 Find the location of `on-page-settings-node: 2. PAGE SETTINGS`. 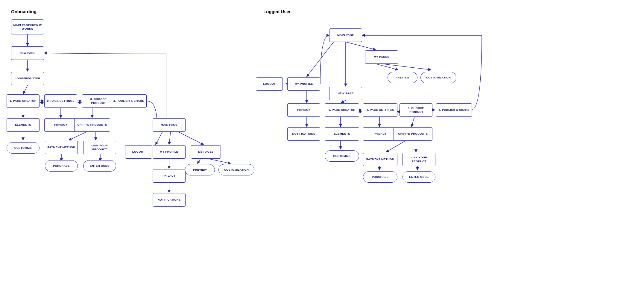

on-page-settings-node: 2. PAGE SETTINGS is located at coordinates (61, 101).